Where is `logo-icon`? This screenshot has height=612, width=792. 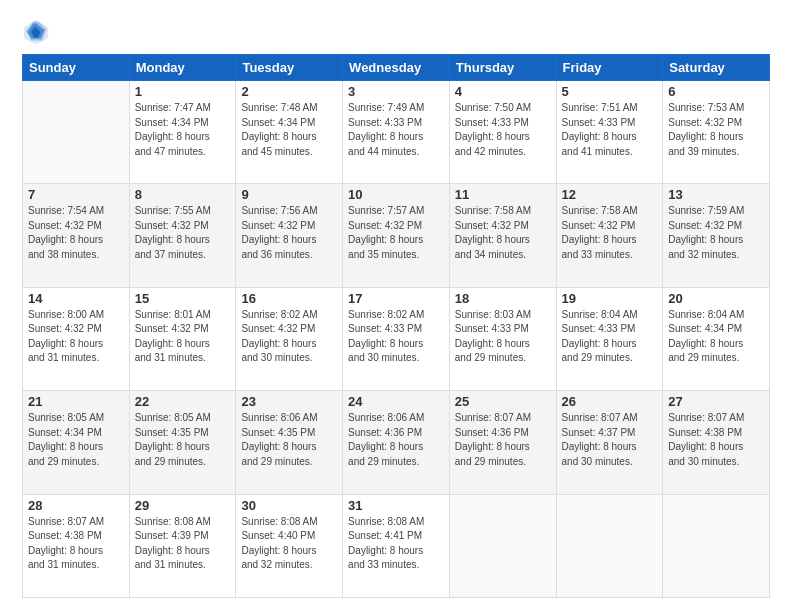
logo-icon is located at coordinates (36, 32).